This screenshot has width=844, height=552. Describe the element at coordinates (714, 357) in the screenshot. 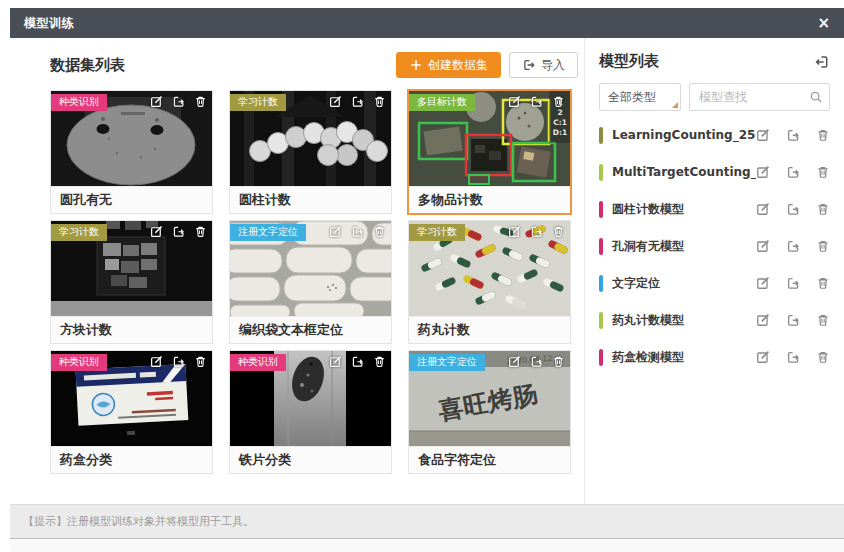

I see `model-list-item: 药盒检测模型` at that location.